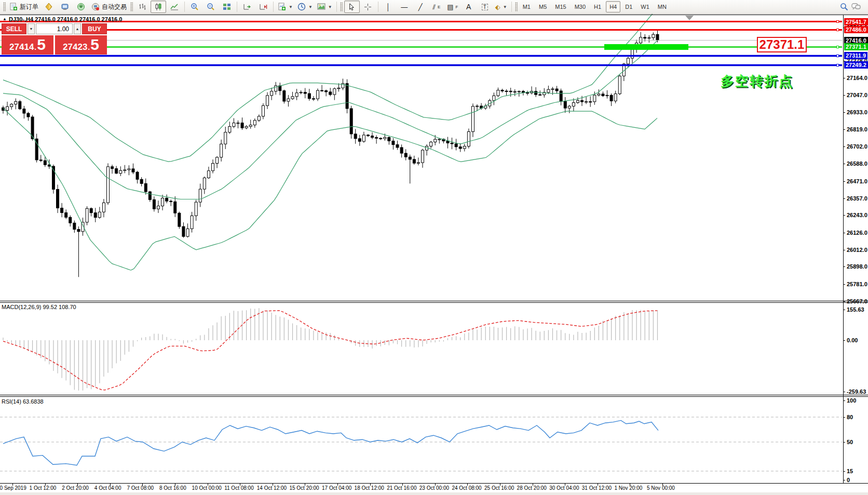 This screenshot has width=868, height=495. Describe the element at coordinates (304, 488) in the screenshot. I see `time-tick-label: 15 Oct 20:00` at that location.